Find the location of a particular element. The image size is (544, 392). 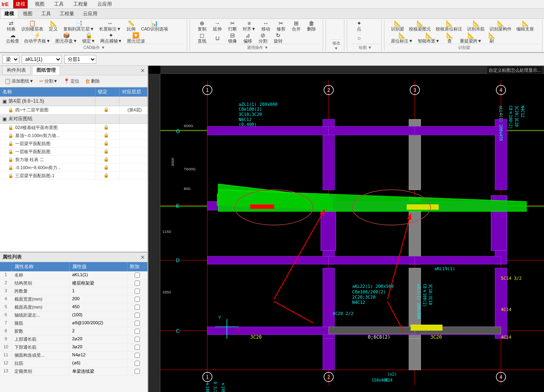

attr-row-1: 1 名称 aKL1(1) is located at coordinates (74, 275).